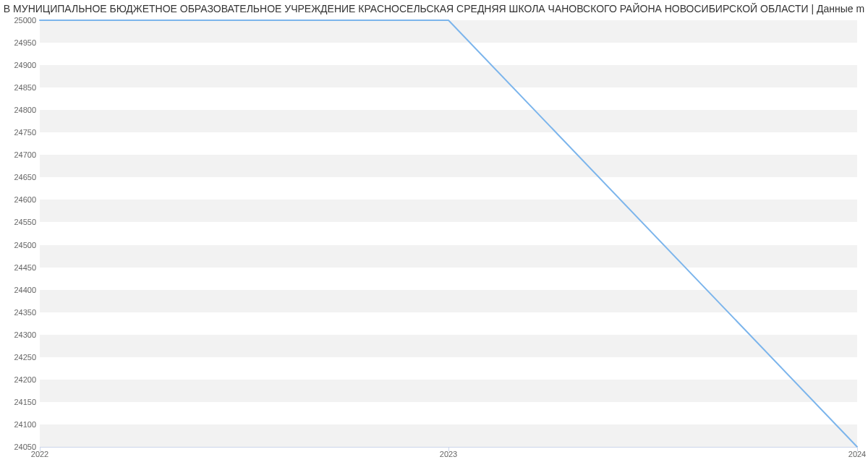  I want to click on chart-title: В МУНИЦИПАЛЬНОЕ БЮДЖЕТНОЕ ОБРАЗОВАТЕЛЬНО…, so click(434, 9).